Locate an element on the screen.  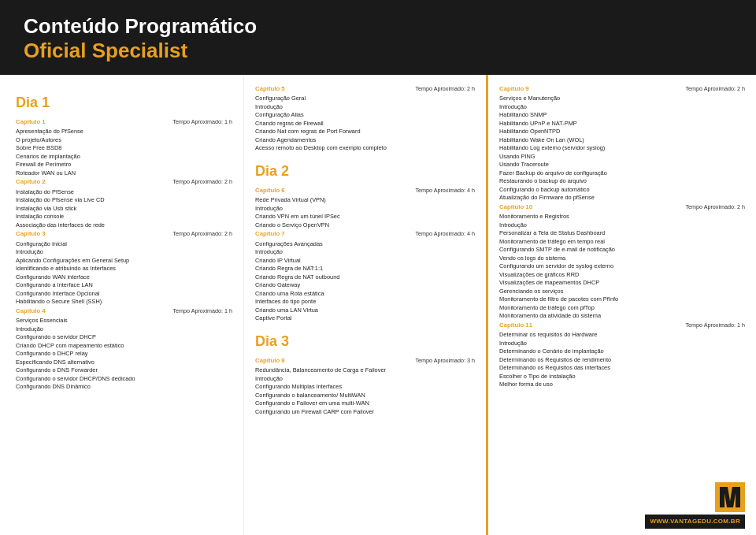
list-item: Acesso remoto ao Desktop com exemplo com… is located at coordinates (365, 148).